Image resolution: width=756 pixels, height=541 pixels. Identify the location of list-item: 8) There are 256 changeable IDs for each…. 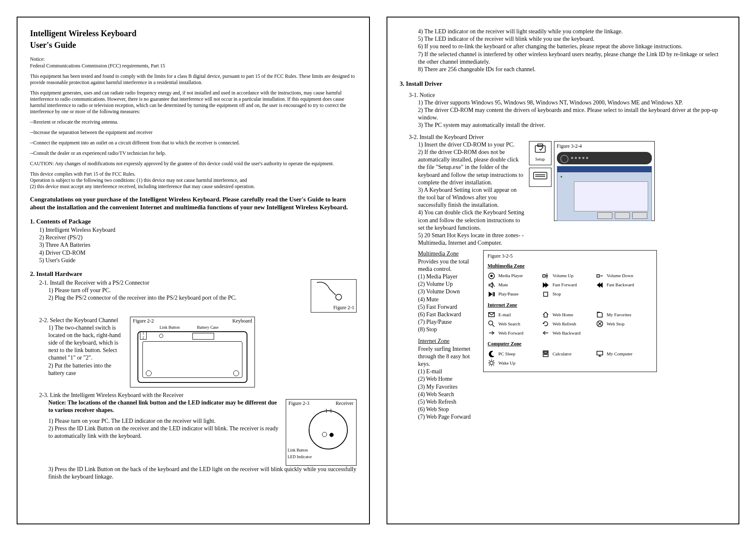
(572, 69).